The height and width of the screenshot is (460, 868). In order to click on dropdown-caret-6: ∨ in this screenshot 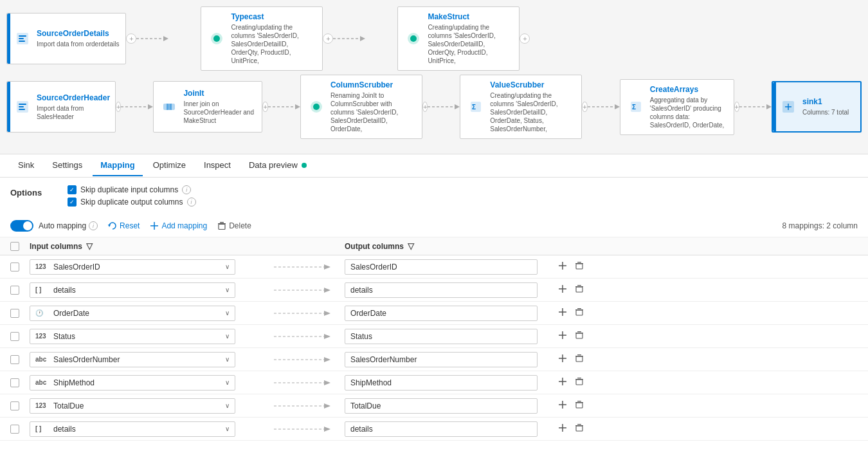, I will do `click(228, 382)`.